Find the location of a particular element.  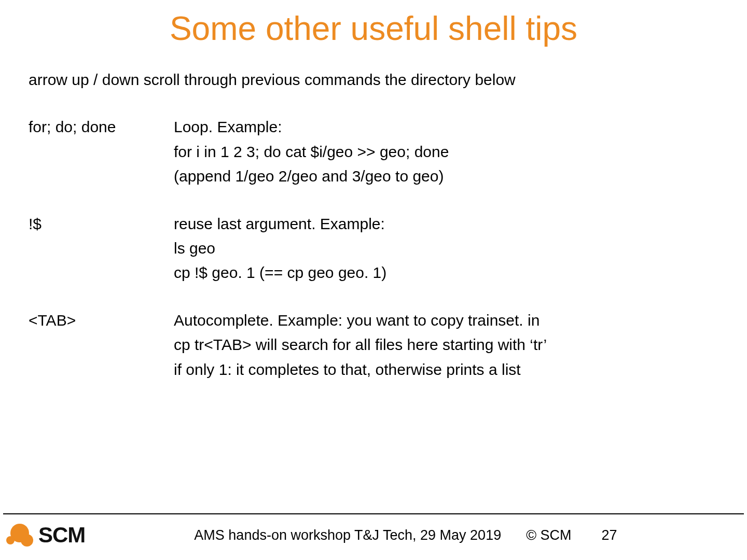

tip-description: Loop. Example: for i in 1 2 3; do cat $i… is located at coordinates (446, 151).